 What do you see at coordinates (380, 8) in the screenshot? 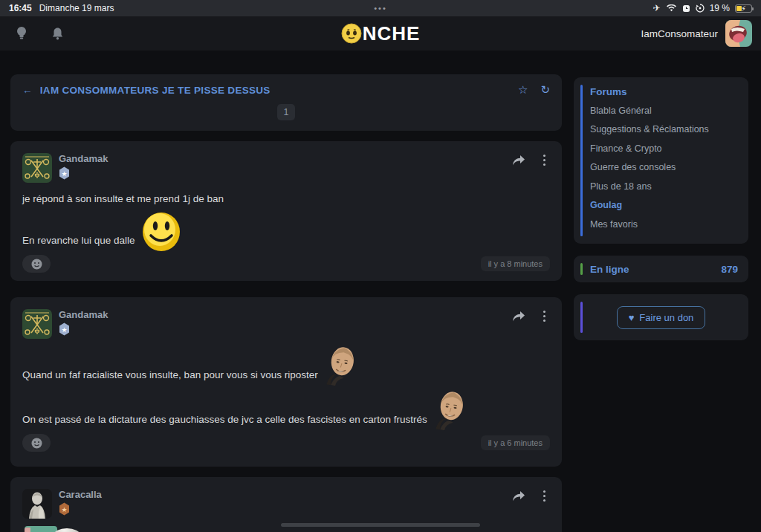
I see `multitask-dots-icon: •••` at bounding box center [380, 8].